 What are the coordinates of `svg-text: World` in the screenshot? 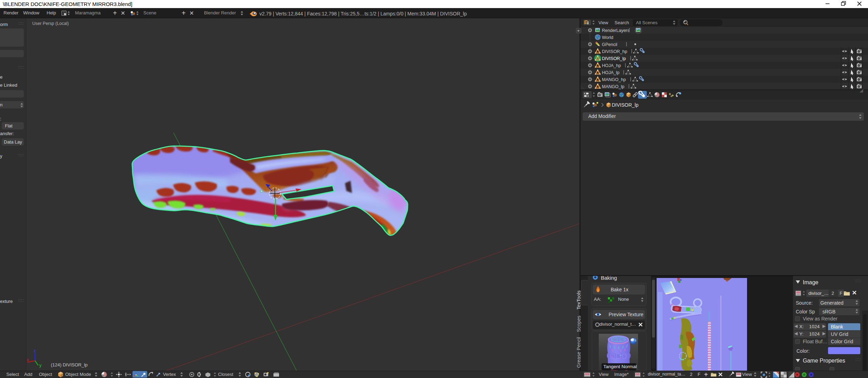 It's located at (608, 38).